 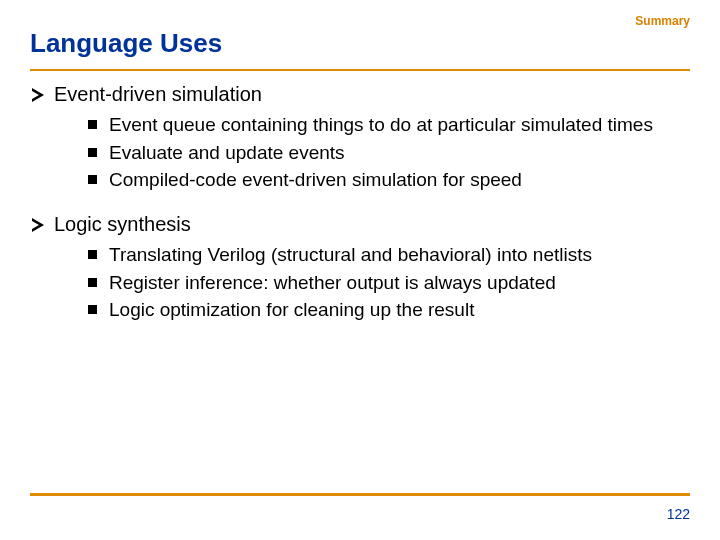 I want to click on list-item-text: Register inference: whether output is al…, so click(x=332, y=283).